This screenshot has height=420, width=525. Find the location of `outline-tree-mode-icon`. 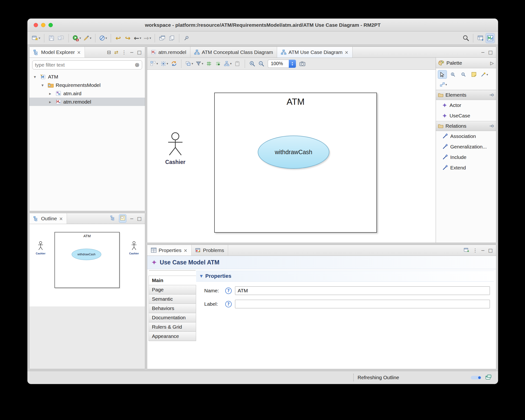

outline-tree-mode-icon is located at coordinates (113, 219).